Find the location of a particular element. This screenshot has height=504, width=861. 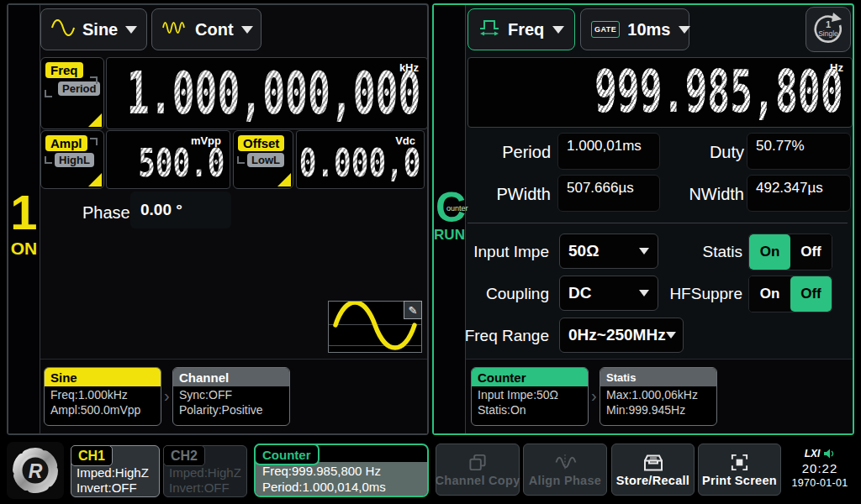

statis-label: Statis is located at coordinates (688, 252).